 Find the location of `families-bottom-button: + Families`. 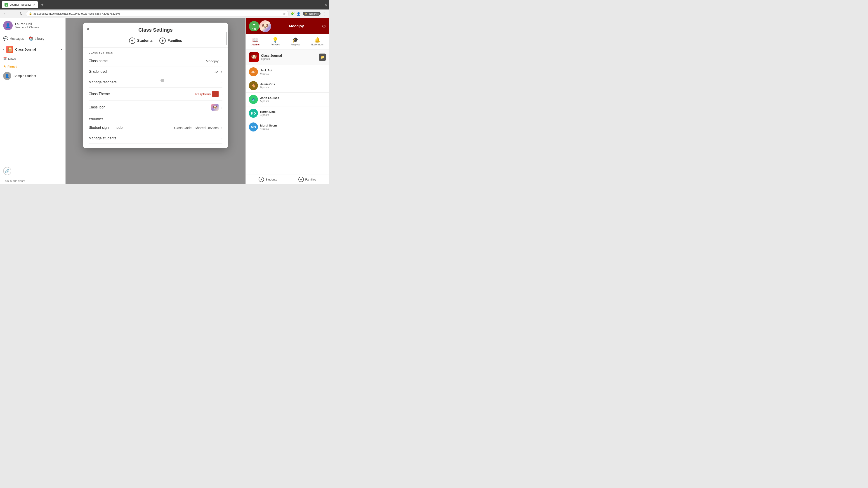

families-bottom-button: + Families is located at coordinates (307, 180).